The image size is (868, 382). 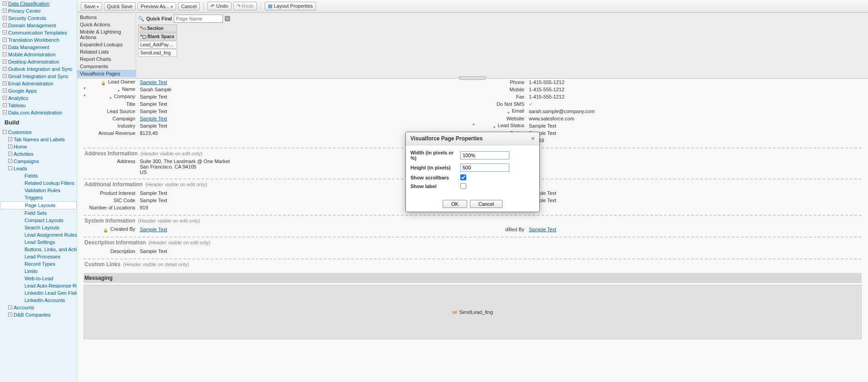 I want to click on width-label: Width (in pixels or %), so click(x=435, y=155).